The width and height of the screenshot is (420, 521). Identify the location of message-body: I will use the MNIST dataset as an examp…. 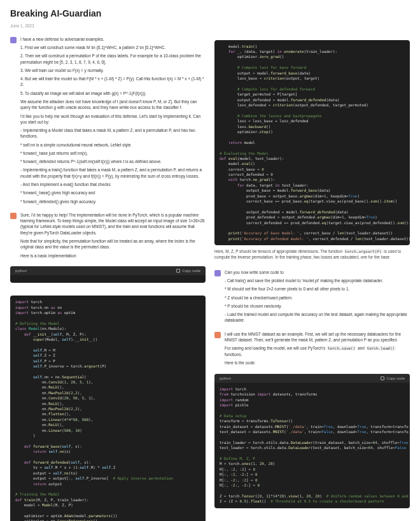
(317, 350).